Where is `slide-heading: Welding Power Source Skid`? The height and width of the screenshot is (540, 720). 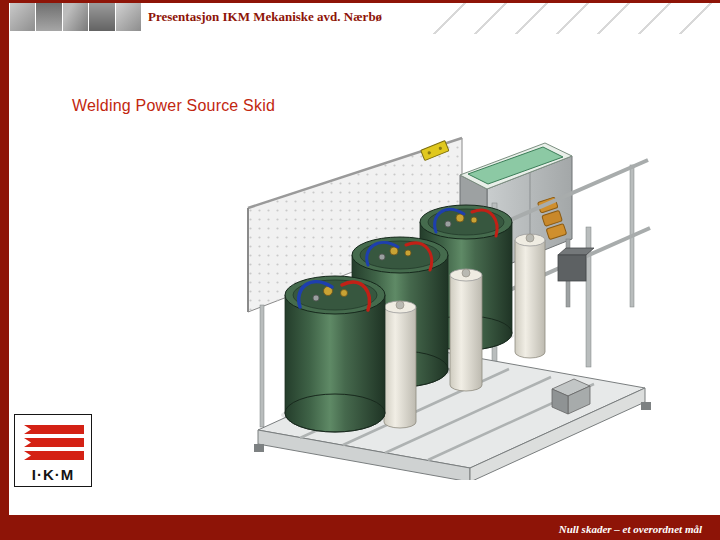 slide-heading: Welding Power Source Skid is located at coordinates (174, 106).